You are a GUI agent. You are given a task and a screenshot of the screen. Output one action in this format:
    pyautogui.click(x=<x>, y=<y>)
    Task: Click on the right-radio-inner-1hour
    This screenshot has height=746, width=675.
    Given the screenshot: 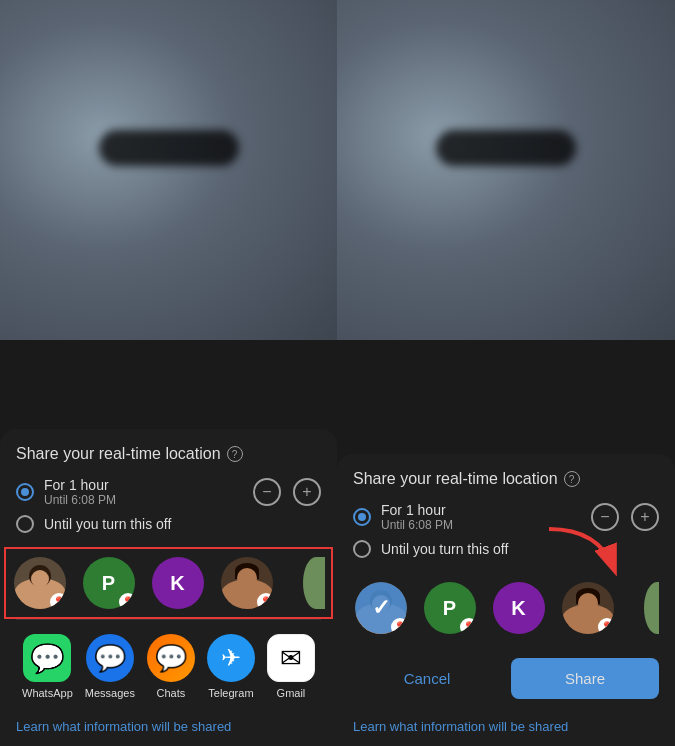 What is the action you would take?
    pyautogui.click(x=362, y=517)
    